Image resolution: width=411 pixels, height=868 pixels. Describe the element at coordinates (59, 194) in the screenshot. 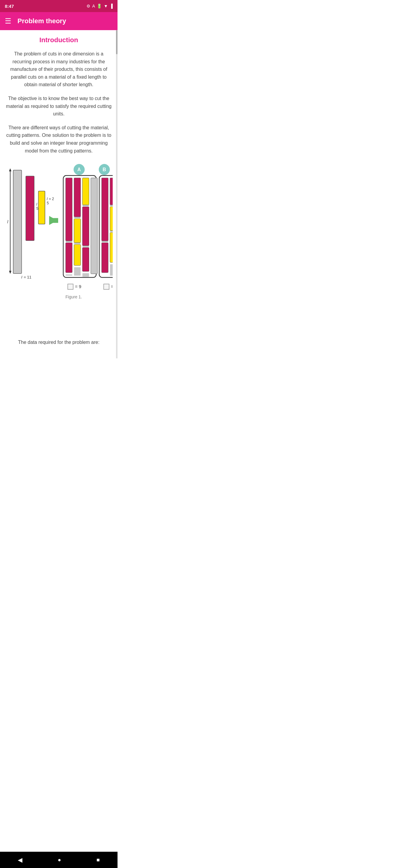

I see `main-content: Introduction The problem of cuts in one …` at that location.